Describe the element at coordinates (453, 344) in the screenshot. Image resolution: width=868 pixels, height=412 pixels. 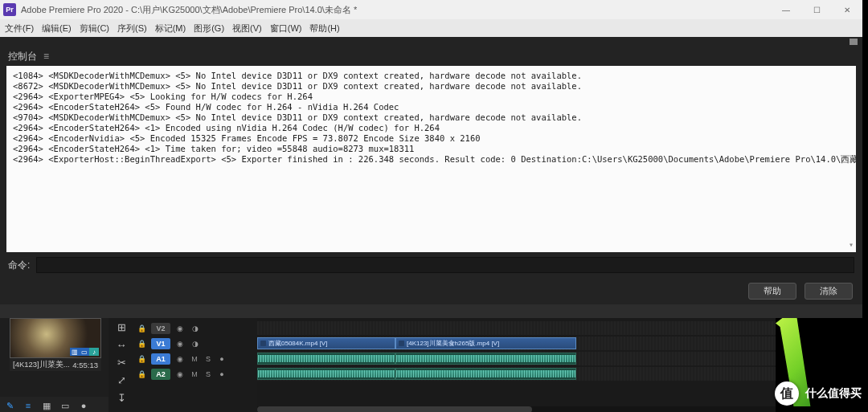
I see `clip-label: [4K123]川菜美食h265版.mp4 [V]` at that location.